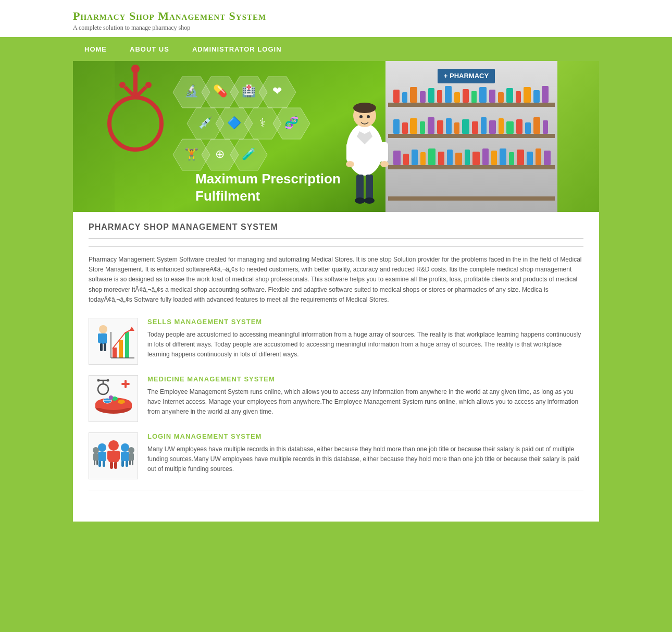 The width and height of the screenshot is (672, 632). Describe the element at coordinates (366, 339) in the screenshot. I see `sells-content: SELLS MANAGEMENT SYSTEM Today people are…` at that location.